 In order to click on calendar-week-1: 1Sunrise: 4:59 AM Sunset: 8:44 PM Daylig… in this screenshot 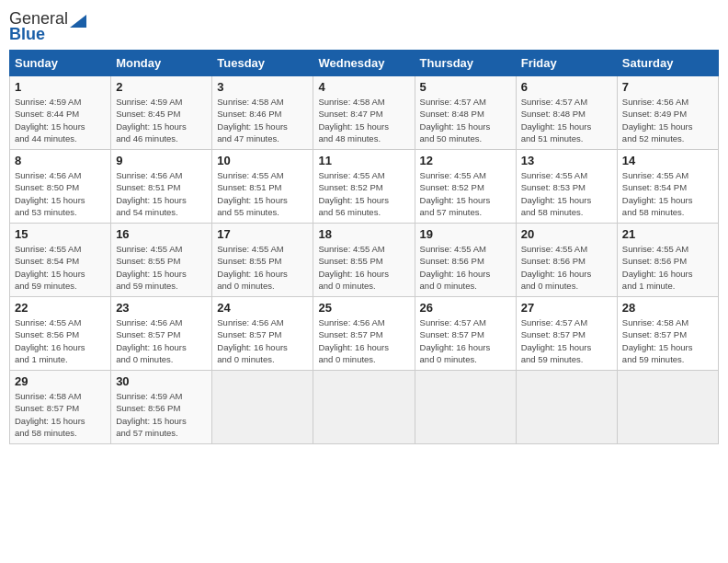, I will do `click(364, 113)`.